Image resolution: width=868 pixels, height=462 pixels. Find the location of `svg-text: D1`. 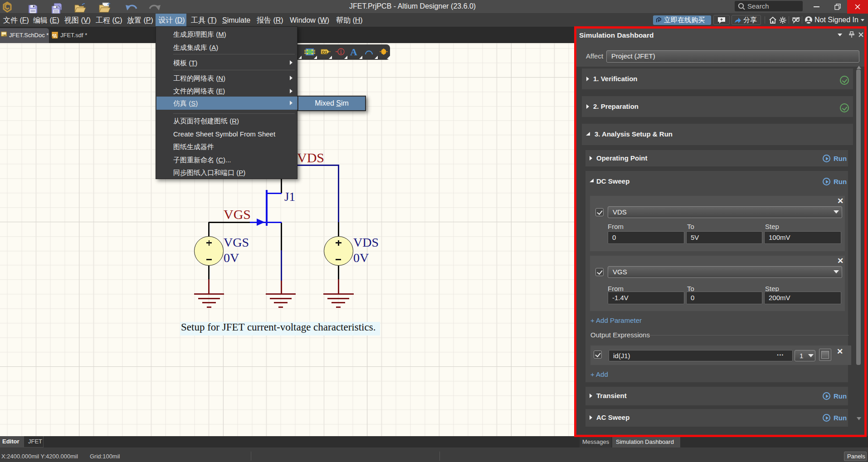

svg-text: D1 is located at coordinates (325, 52).